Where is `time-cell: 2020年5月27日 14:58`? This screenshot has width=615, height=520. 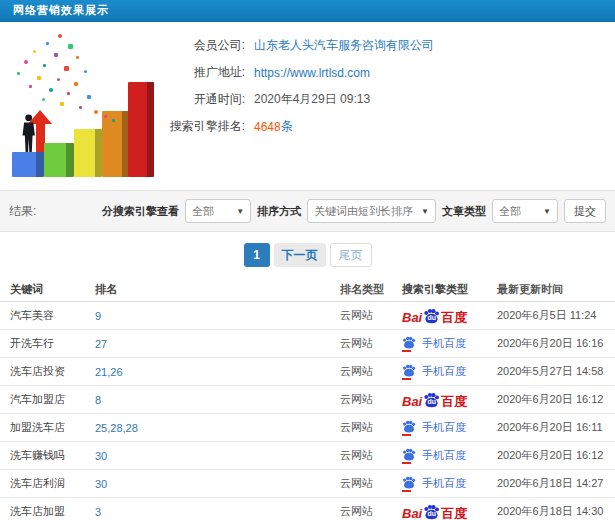
time-cell: 2020年5月27日 14:58 is located at coordinates (556, 372).